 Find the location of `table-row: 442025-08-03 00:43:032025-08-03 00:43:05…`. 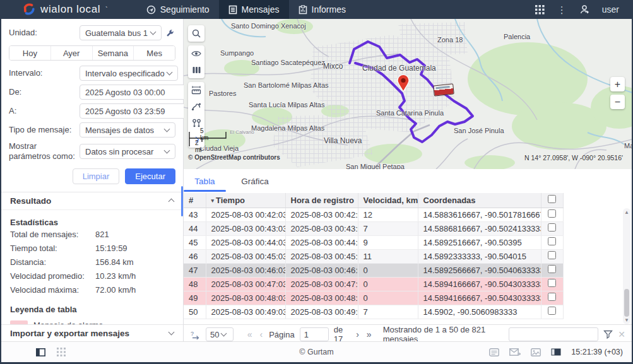

table-row: 442025-08-03 00:43:032025-08-03 00:43:05… is located at coordinates (374, 228).